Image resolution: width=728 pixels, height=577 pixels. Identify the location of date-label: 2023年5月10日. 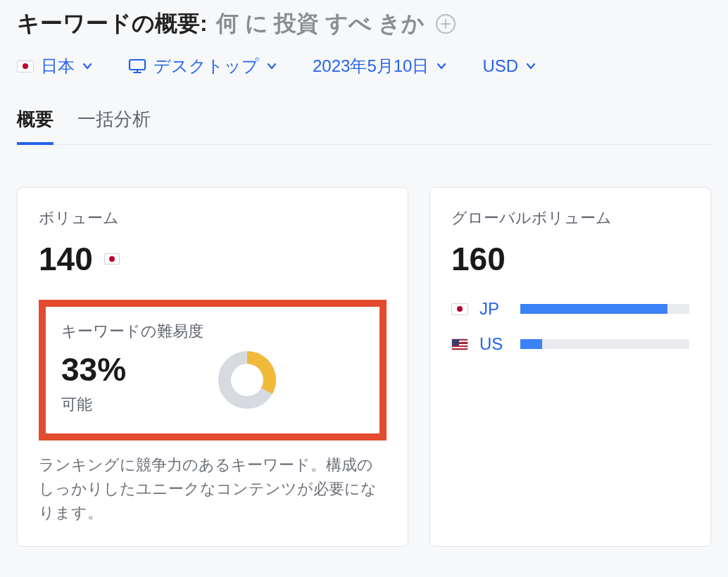
(370, 66).